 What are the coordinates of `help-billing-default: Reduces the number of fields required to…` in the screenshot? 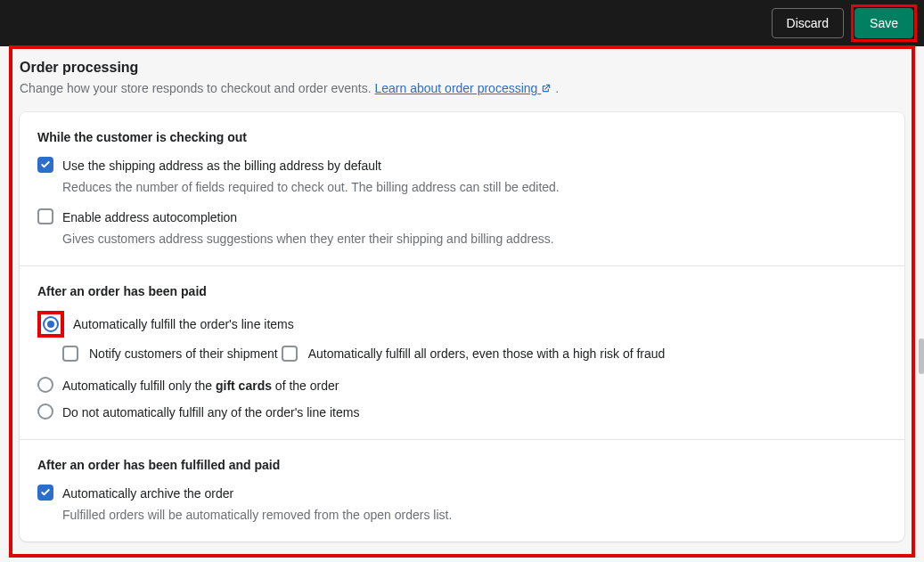 It's located at (474, 187).